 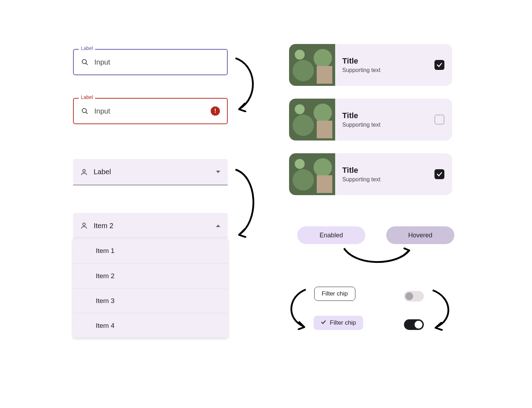 I want to click on select-menu: Item 1 Item 2 Item 3 Item 4, so click(x=150, y=288).